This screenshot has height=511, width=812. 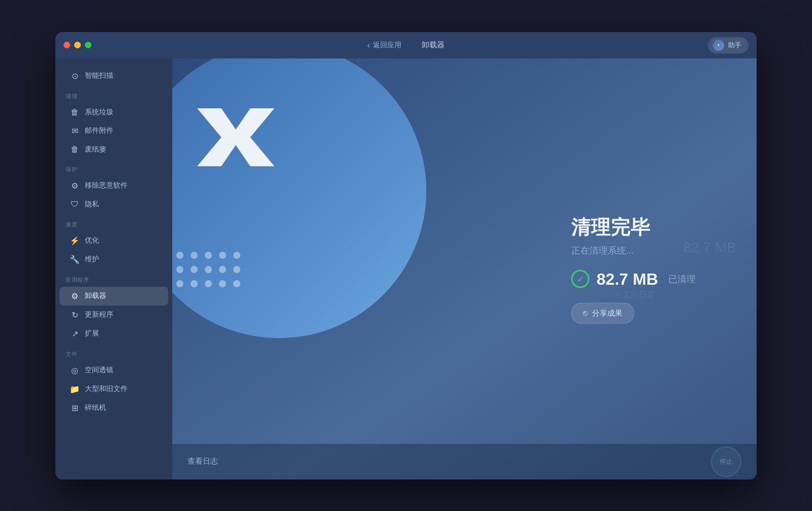 What do you see at coordinates (406, 45) in the screenshot?
I see `titlebar: ‹ 返回应用 卸载器 助手` at bounding box center [406, 45].